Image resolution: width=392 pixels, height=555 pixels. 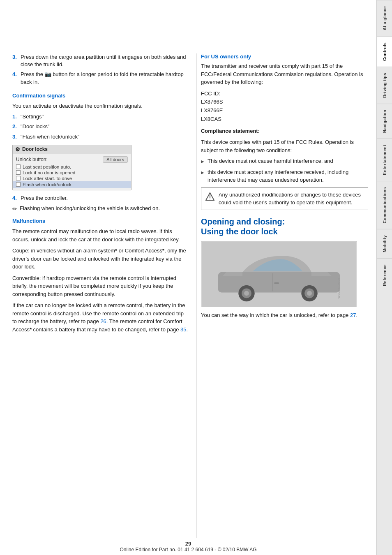 What do you see at coordinates (385, 18) in the screenshot?
I see `sidebar-tab-at-a-glance: At a glance` at bounding box center [385, 18].